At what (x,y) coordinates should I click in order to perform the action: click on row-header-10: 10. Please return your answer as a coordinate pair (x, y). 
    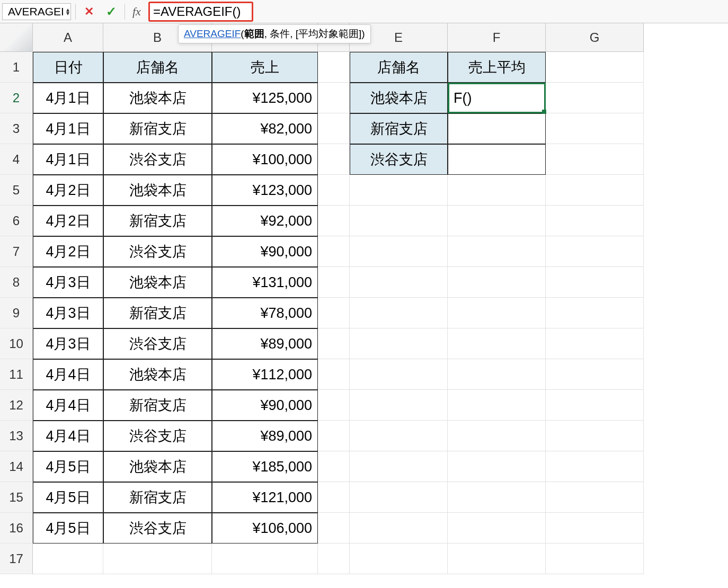
    Looking at the image, I should click on (16, 344).